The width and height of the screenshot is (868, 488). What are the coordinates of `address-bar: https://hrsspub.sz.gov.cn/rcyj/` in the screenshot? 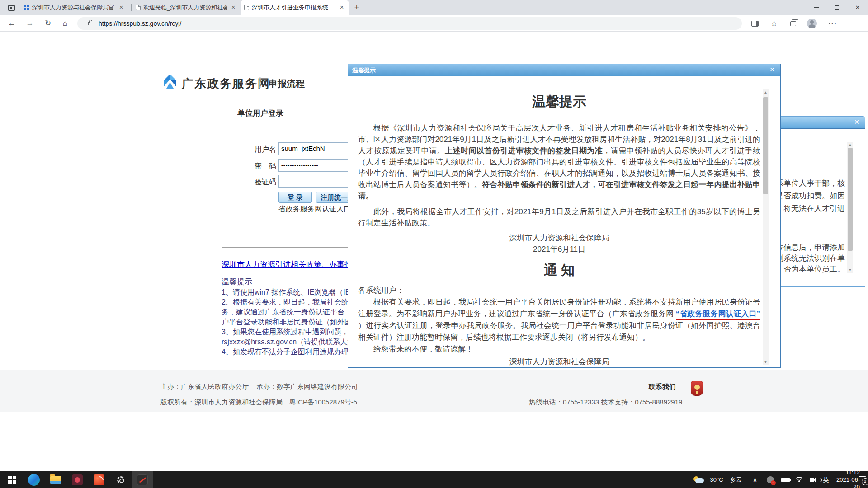 It's located at (410, 23).